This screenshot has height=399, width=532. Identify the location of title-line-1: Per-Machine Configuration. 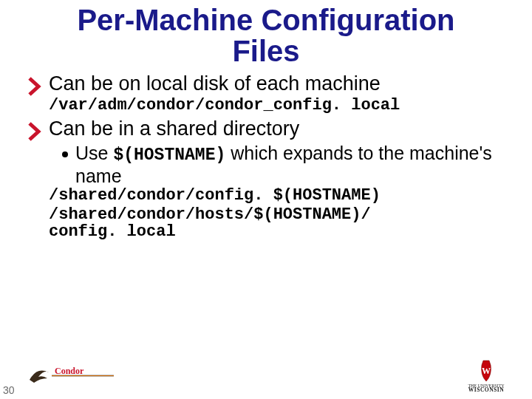
(266, 20).